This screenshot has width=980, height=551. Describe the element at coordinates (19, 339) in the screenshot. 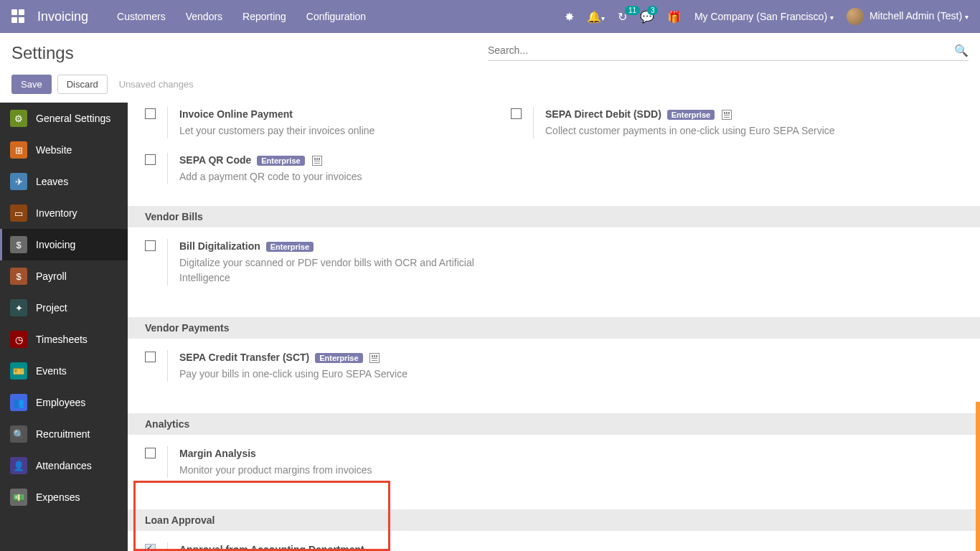

I see `timesheets-icon: ◷` at that location.